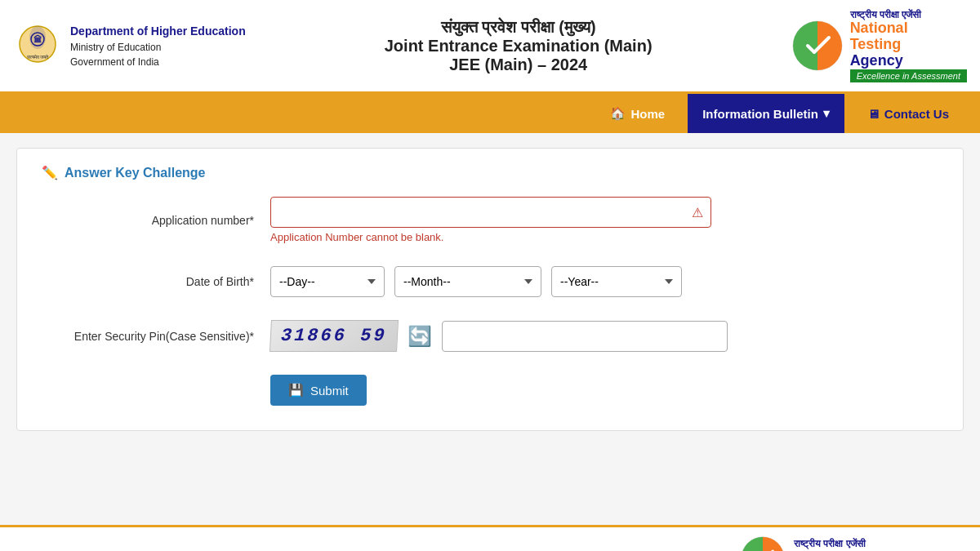 This screenshot has width=980, height=551. Describe the element at coordinates (908, 76) in the screenshot. I see `nta-tagline: Excellence in Assessment` at that location.